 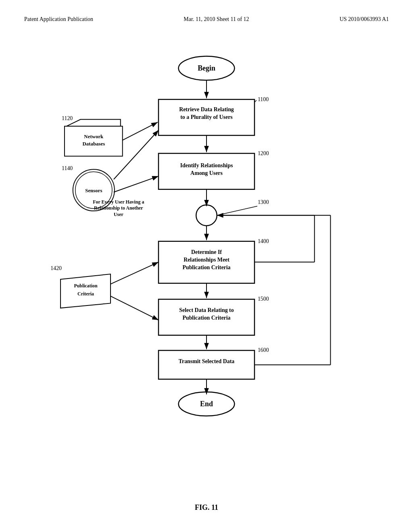 I want to click on n1140-label: 1140, so click(x=67, y=168).